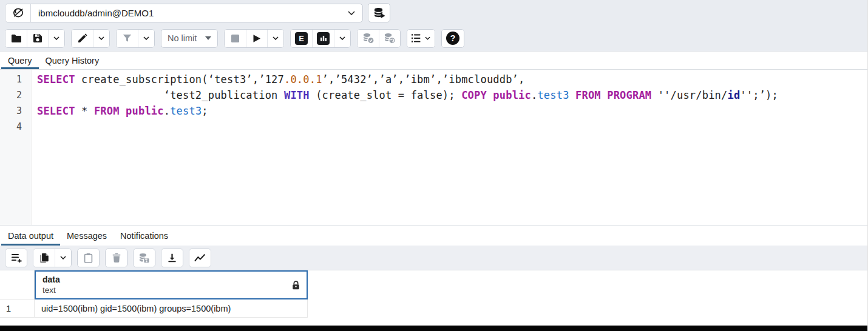 This screenshot has height=331, width=868. I want to click on tab-query: Query, so click(20, 61).